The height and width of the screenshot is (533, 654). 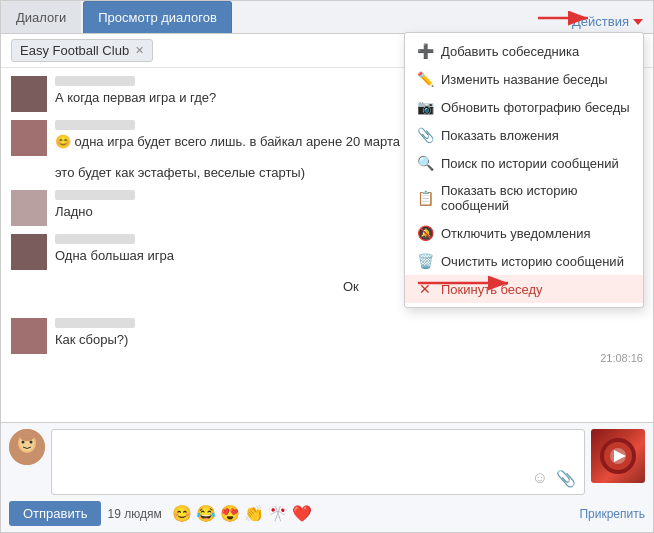 What do you see at coordinates (618, 456) in the screenshot?
I see `attachment-thumbnail` at bounding box center [618, 456].